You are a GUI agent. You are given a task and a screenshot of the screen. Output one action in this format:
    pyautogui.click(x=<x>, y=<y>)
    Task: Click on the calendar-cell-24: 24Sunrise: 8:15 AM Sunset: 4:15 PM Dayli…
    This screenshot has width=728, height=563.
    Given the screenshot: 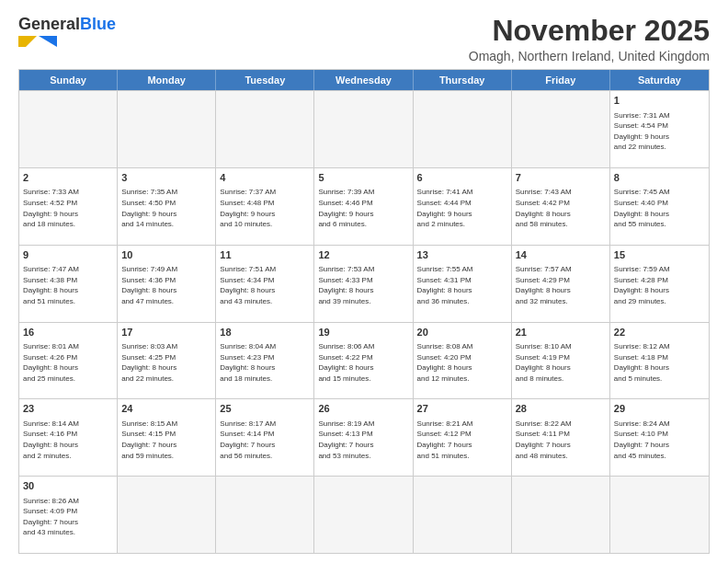 What is the action you would take?
    pyautogui.click(x=167, y=438)
    